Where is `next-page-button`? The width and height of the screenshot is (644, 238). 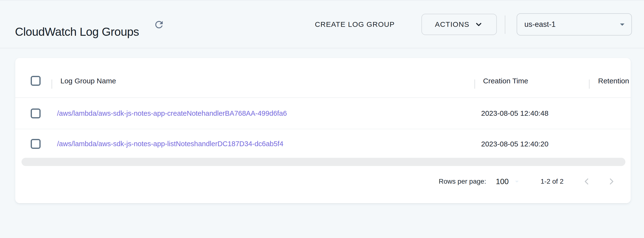 next-page-button is located at coordinates (612, 182).